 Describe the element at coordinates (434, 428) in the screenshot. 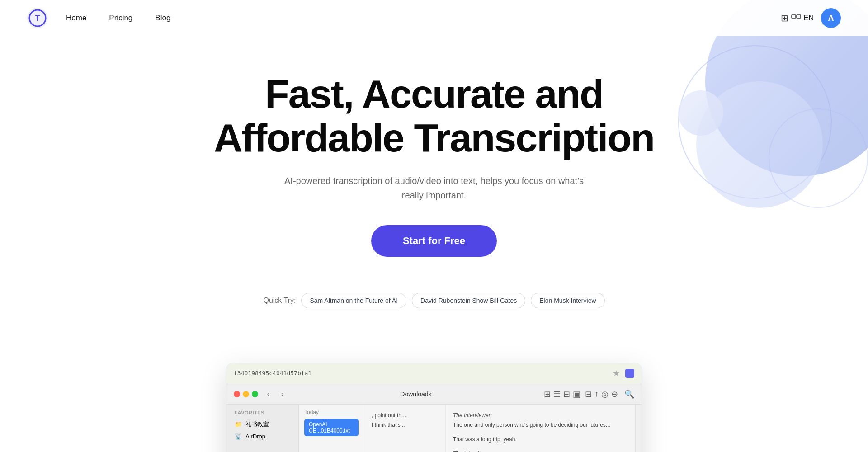

I see `finder-body: Favorites 📁 礼书教室 📡 AirDrop Today` at that location.